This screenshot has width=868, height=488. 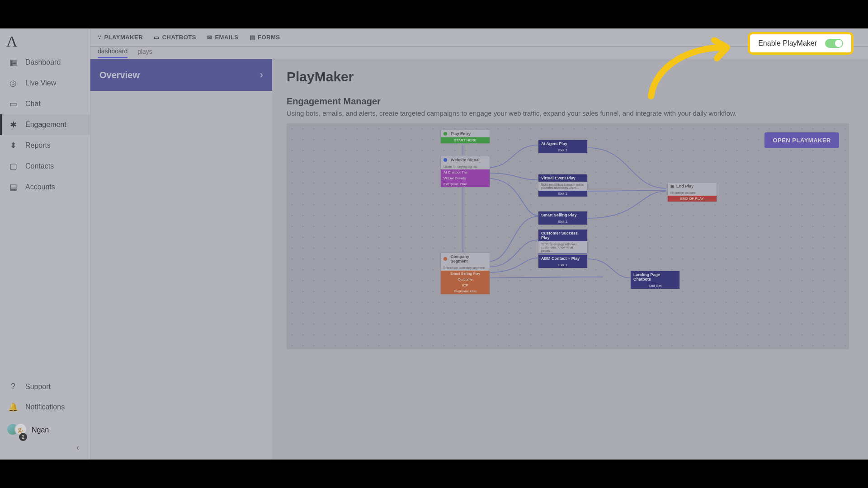 I want to click on sidebar-item-contacts: ▢ Contacts, so click(x=45, y=166).